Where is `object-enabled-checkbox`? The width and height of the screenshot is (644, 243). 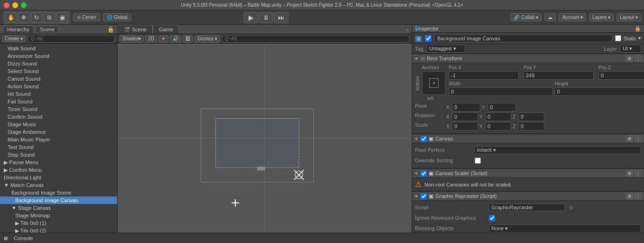 object-enabled-checkbox is located at coordinates (428, 38).